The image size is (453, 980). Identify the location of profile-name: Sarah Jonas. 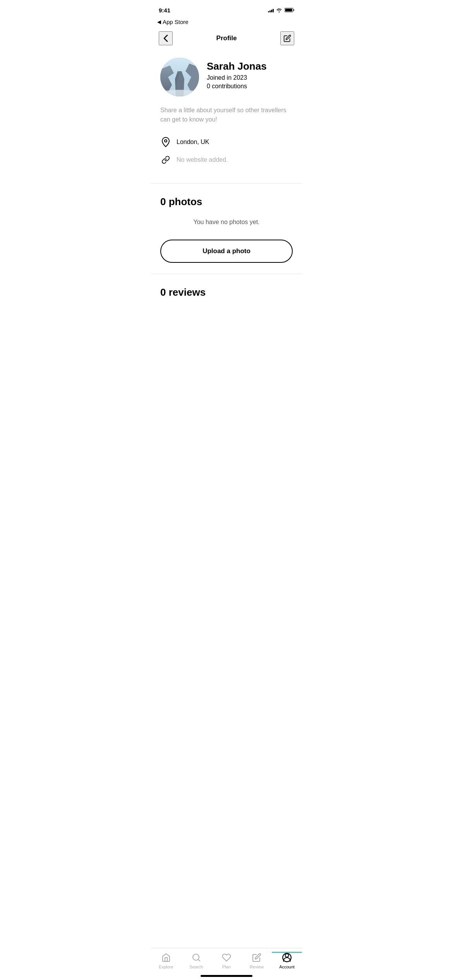
(237, 67).